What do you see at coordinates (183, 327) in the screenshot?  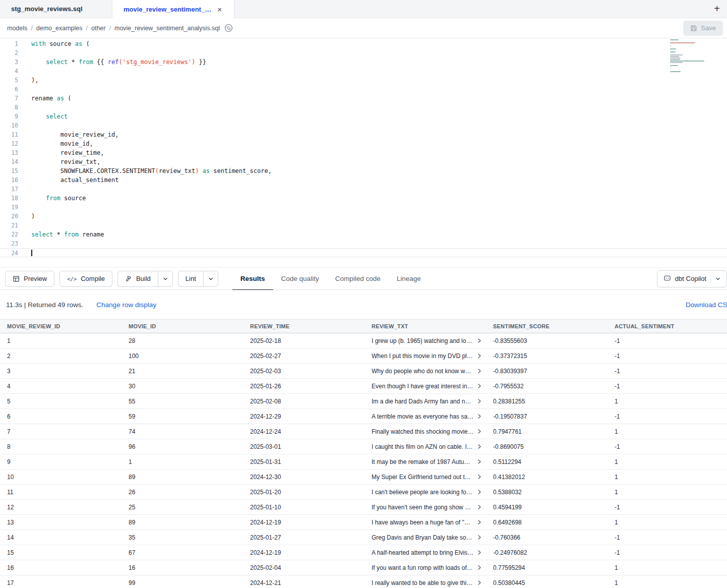 I see `column-header: MOVIE_ID` at bounding box center [183, 327].